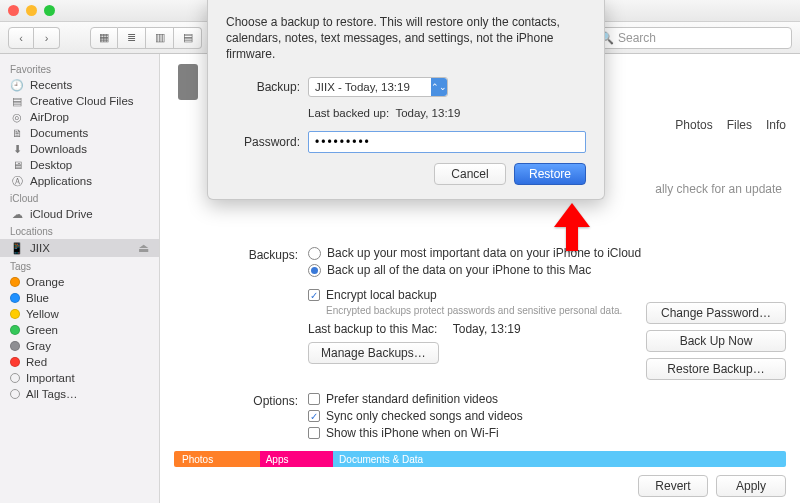 This screenshot has height=503, width=800. Describe the element at coordinates (545, 416) in the screenshot. I see `option-sync-checked: Sync only checked songs and videos` at that location.